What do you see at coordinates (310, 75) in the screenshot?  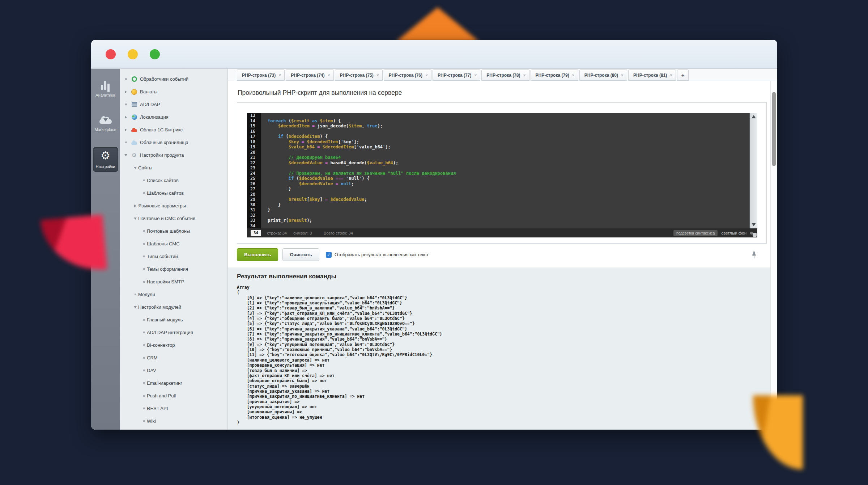 I see `tab-php-row: PHP-строка (74)×` at bounding box center [310, 75].